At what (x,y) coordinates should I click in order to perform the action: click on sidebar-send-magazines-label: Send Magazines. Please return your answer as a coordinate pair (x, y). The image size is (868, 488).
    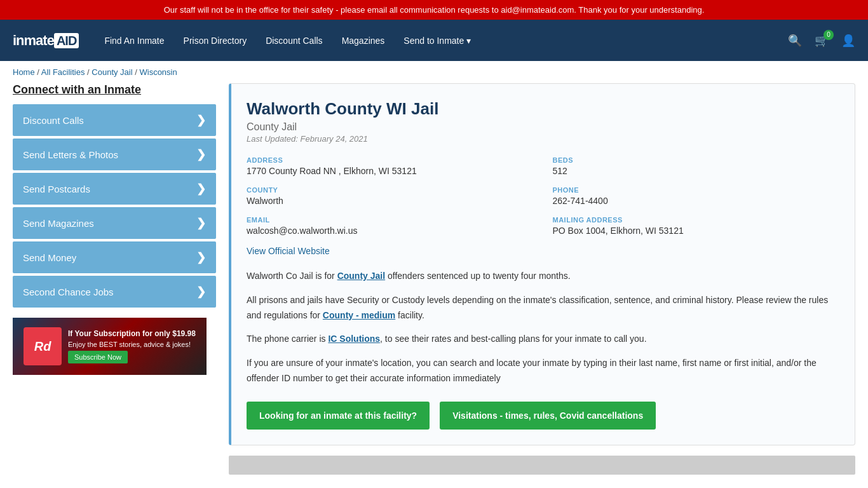
    Looking at the image, I should click on (58, 224).